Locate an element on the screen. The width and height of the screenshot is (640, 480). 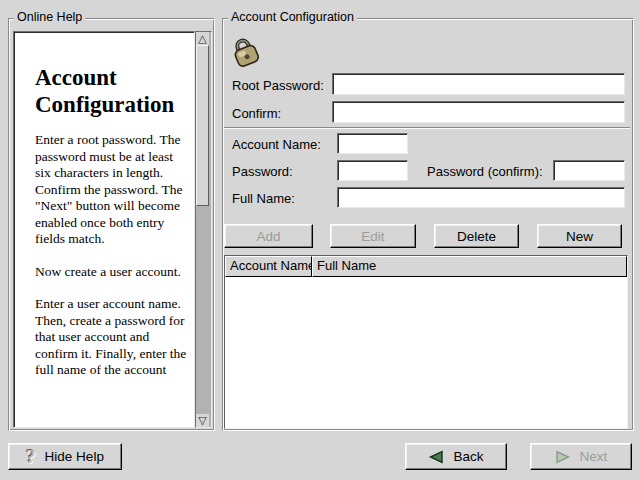
scroll-down-button: ▽ is located at coordinates (202, 420).